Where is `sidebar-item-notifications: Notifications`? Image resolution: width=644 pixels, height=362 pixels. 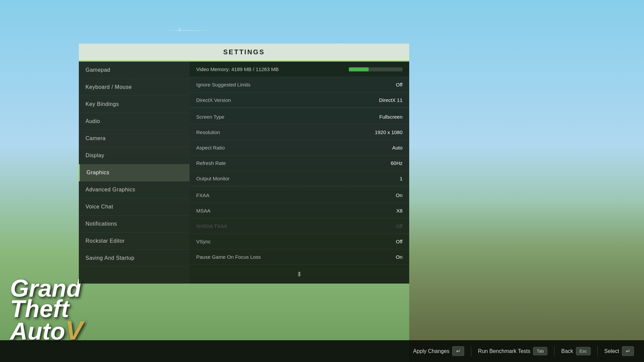 sidebar-item-notifications: Notifications is located at coordinates (134, 224).